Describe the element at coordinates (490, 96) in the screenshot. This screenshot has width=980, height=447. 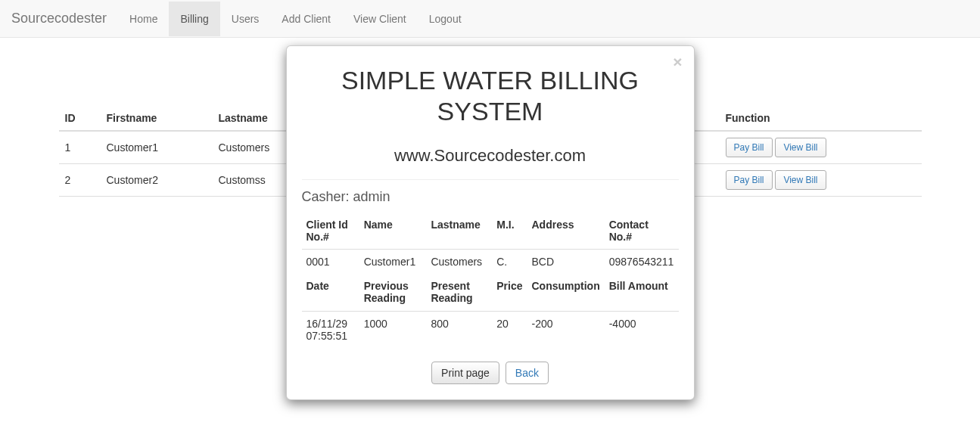
I see `modal-title: SIMPLE WATER BILLING SYSTEM` at that location.